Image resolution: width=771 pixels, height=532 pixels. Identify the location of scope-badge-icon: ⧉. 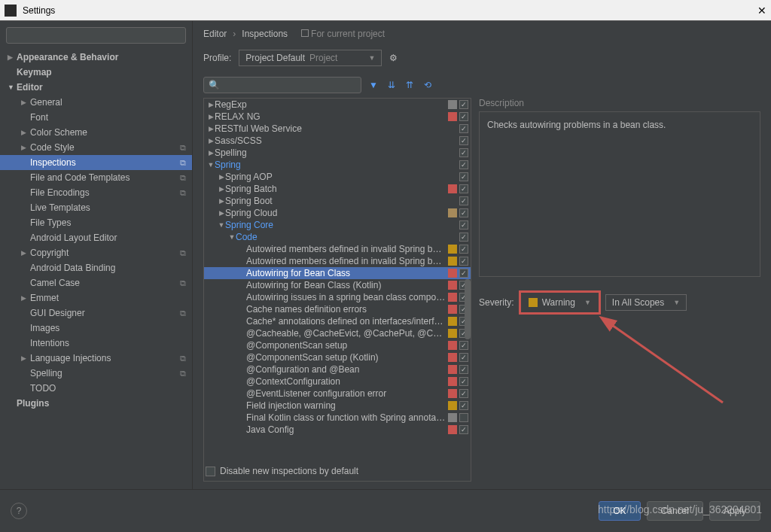
(183, 313).